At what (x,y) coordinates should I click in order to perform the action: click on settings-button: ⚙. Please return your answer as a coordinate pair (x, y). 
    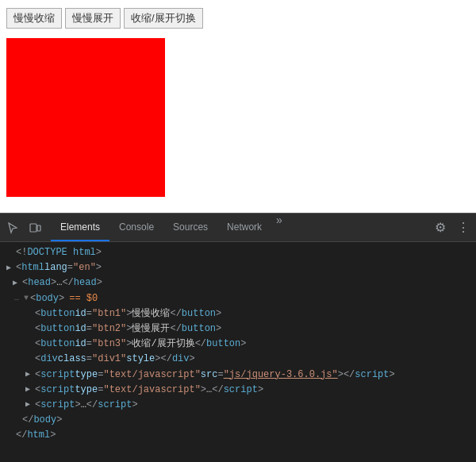
    Looking at the image, I should click on (440, 227).